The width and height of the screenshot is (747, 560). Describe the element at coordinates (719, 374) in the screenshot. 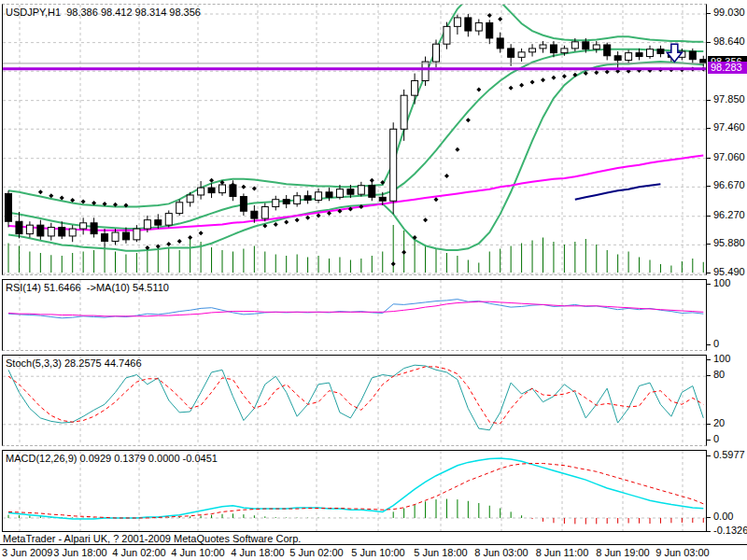

I see `stoch-axis-label: 80` at that location.